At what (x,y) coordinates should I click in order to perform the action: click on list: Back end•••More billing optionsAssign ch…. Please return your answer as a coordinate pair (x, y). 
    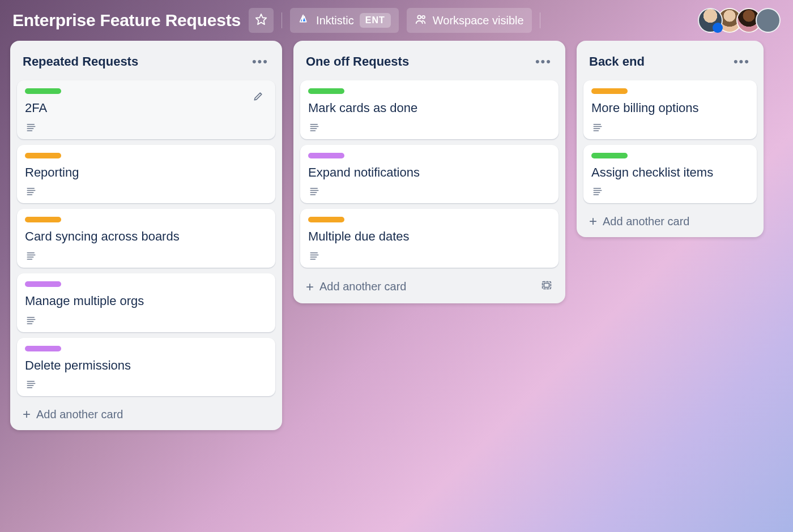
    Looking at the image, I should click on (670, 139).